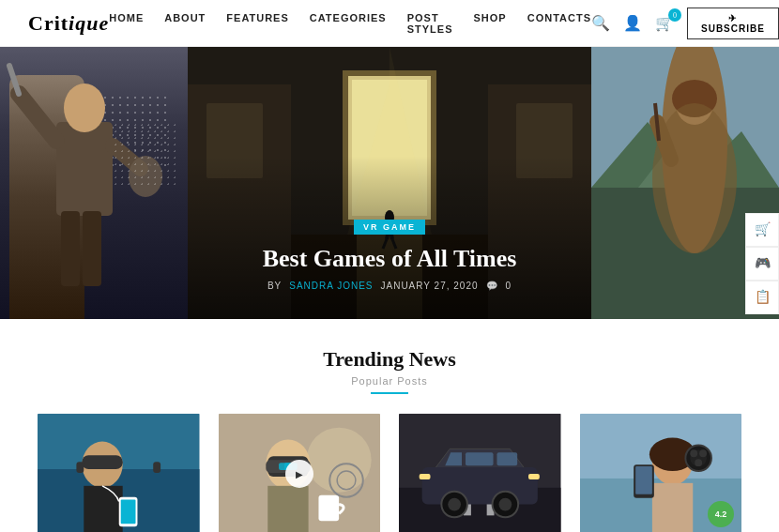 The height and width of the screenshot is (532, 779). Describe the element at coordinates (94, 183) in the screenshot. I see `hero-slide-left` at that location.